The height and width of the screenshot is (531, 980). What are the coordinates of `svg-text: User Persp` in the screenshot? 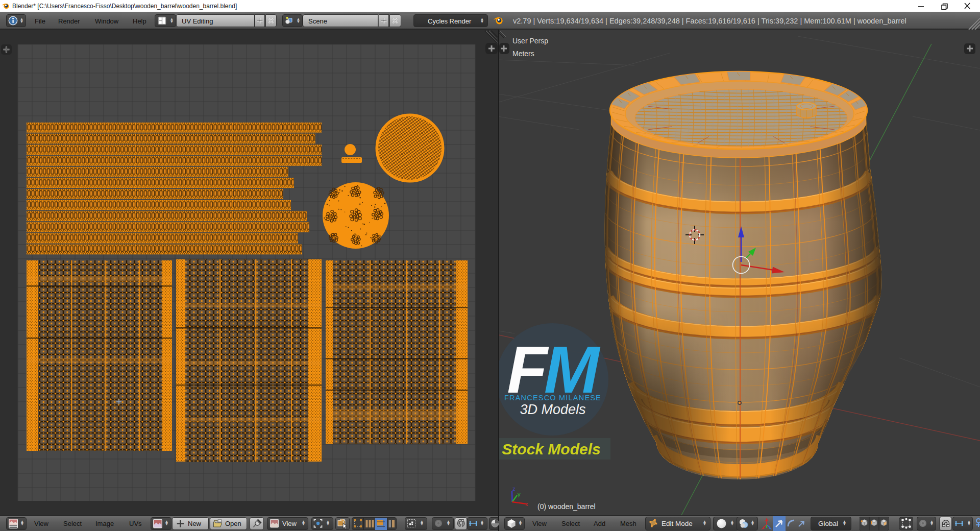 It's located at (530, 41).